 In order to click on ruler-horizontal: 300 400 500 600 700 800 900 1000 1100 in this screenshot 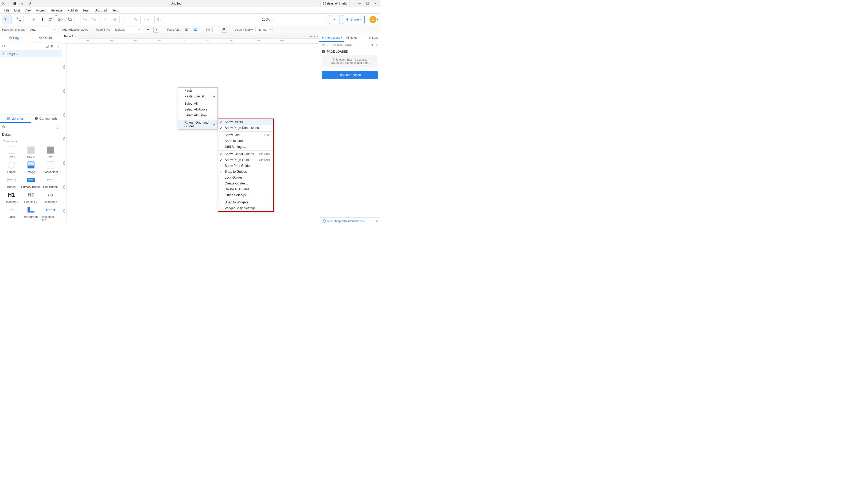, I will do `click(190, 41)`.